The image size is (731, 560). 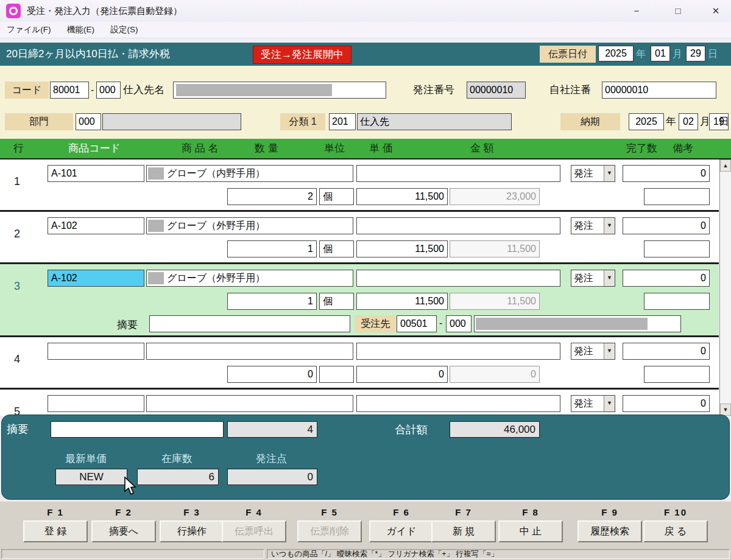 I want to click on line-number: 4, so click(x=17, y=359).